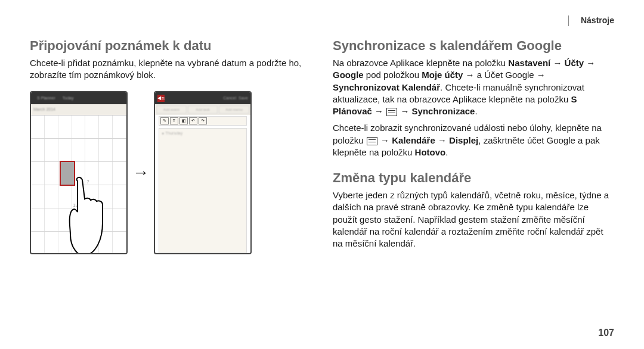 This screenshot has height=349, width=644. What do you see at coordinates (473, 141) in the screenshot?
I see `para-sync-2: Chcete-li zobrazit synchronizované událo…` at bounding box center [473, 141].